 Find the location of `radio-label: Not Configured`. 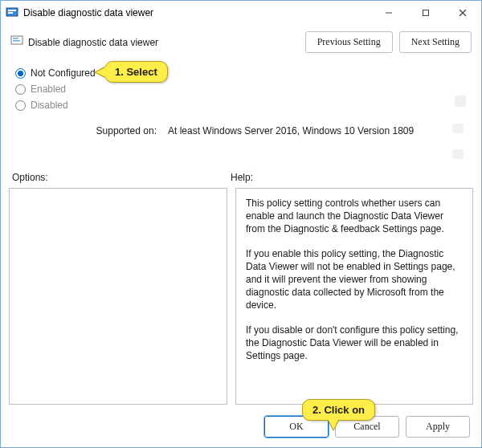

radio-label: Not Configured is located at coordinates (63, 73).